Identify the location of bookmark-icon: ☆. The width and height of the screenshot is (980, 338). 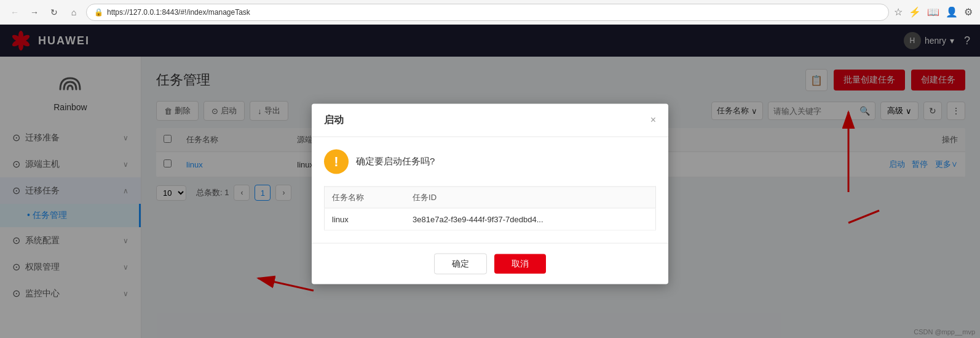
(898, 12).